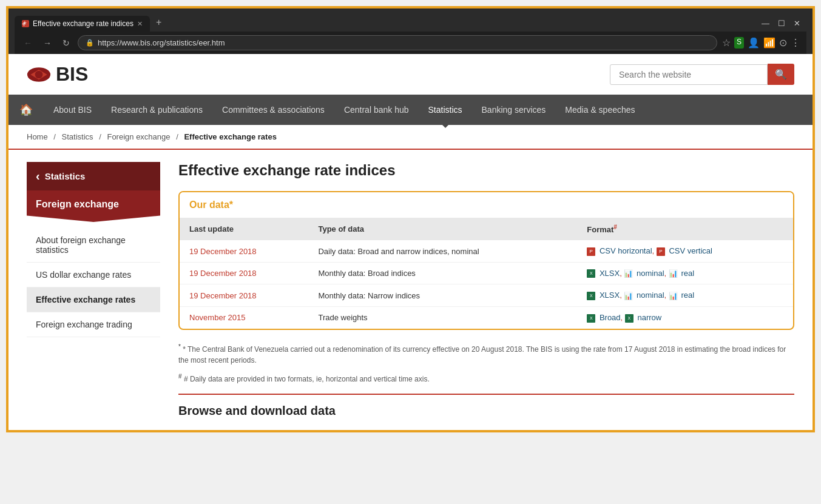  I want to click on sidebar-item-usd-rates: US dollar exchange rates, so click(93, 275).